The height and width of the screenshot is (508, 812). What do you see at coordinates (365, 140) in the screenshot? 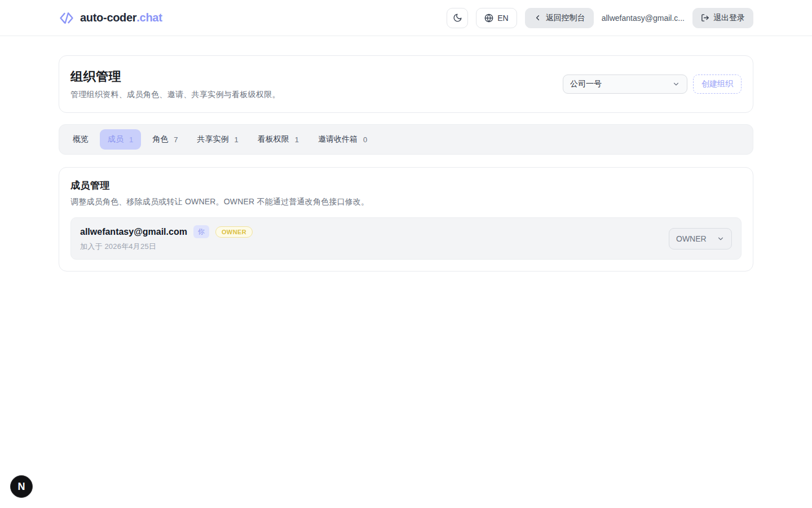
I see `tab-count: 0` at bounding box center [365, 140].